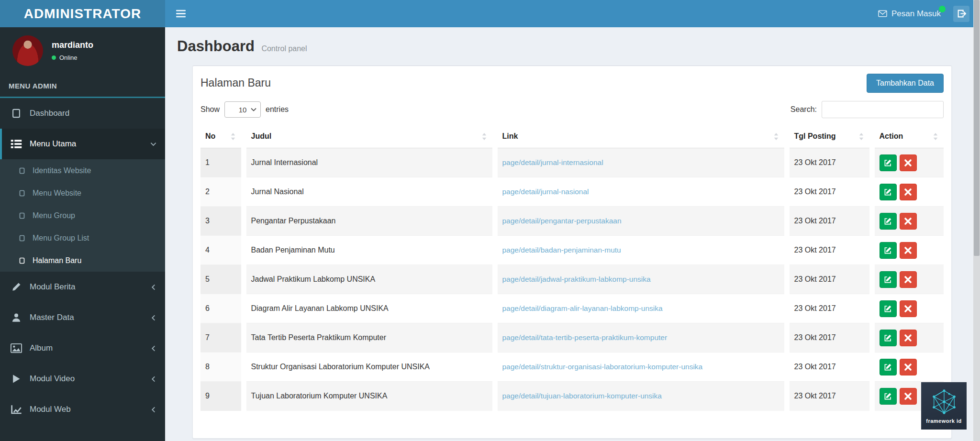  What do you see at coordinates (369, 137) in the screenshot?
I see `column-header-judul: Judul` at bounding box center [369, 137].